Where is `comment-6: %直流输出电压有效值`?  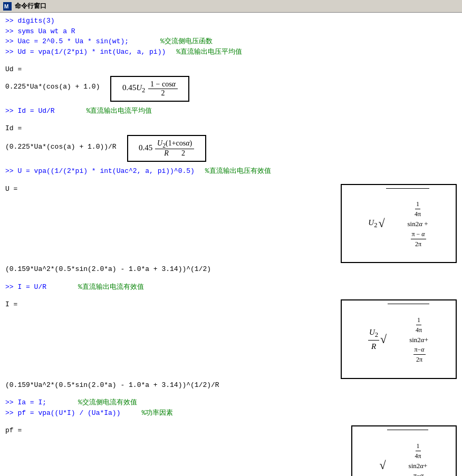
comment-6: %直流输出电压有效值 is located at coordinates (238, 171).